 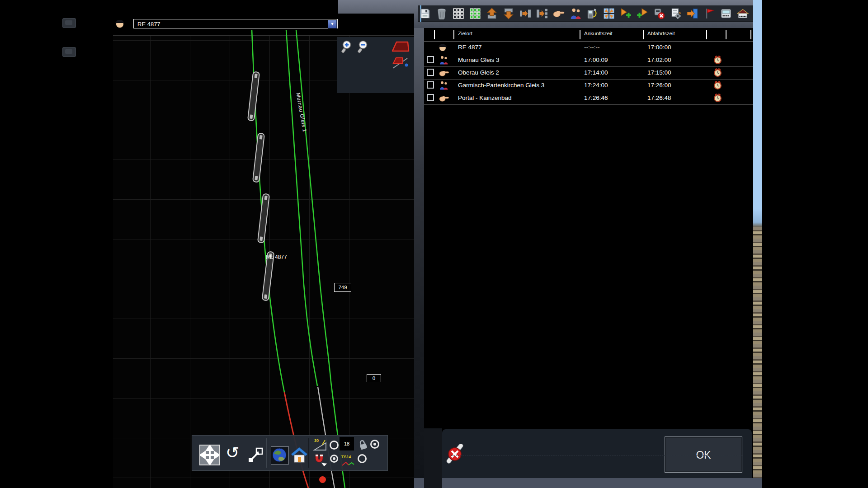 What do you see at coordinates (659, 98) in the screenshot?
I see `row-abfahrt: 17:26:48` at bounding box center [659, 98].